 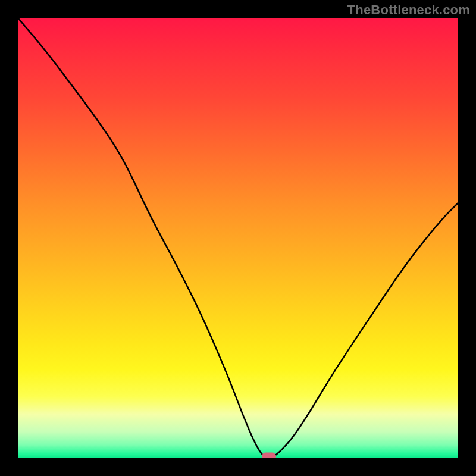 What do you see at coordinates (409, 10) in the screenshot?
I see `watermark-label: TheBottleneck.com` at bounding box center [409, 10].